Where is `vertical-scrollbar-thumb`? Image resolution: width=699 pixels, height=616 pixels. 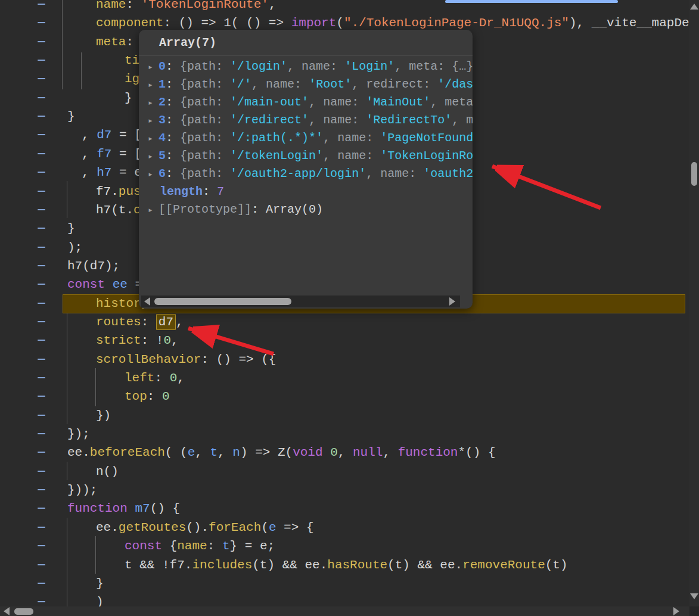
vertical-scrollbar-thumb is located at coordinates (694, 174).